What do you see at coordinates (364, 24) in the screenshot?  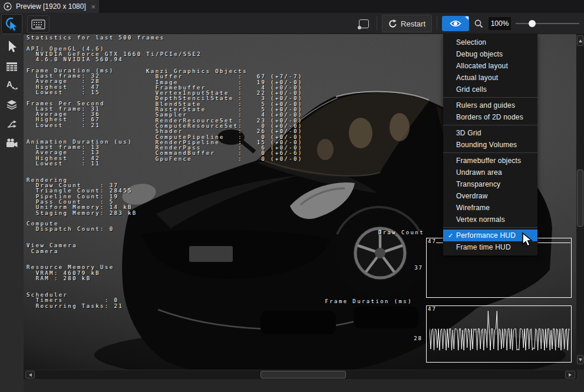 I see `preview-window-button` at bounding box center [364, 24].